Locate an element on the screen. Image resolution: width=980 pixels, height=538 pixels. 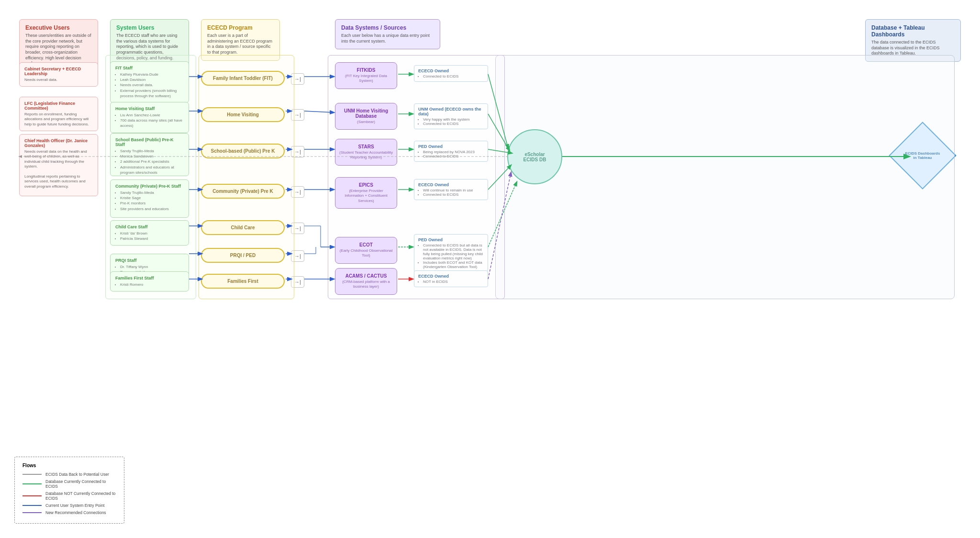
legend-line-gray is located at coordinates (32, 474).